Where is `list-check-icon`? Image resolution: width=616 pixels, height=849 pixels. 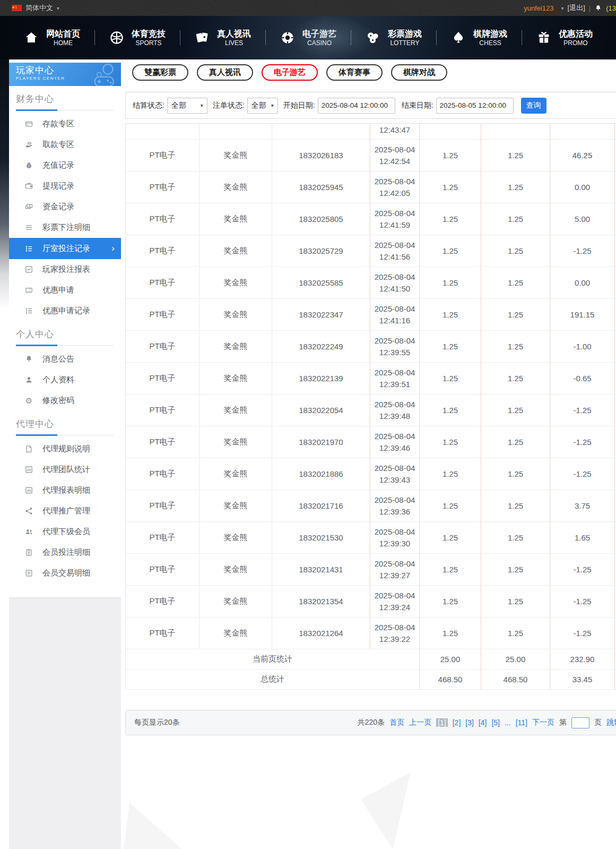
list-check-icon is located at coordinates (29, 248).